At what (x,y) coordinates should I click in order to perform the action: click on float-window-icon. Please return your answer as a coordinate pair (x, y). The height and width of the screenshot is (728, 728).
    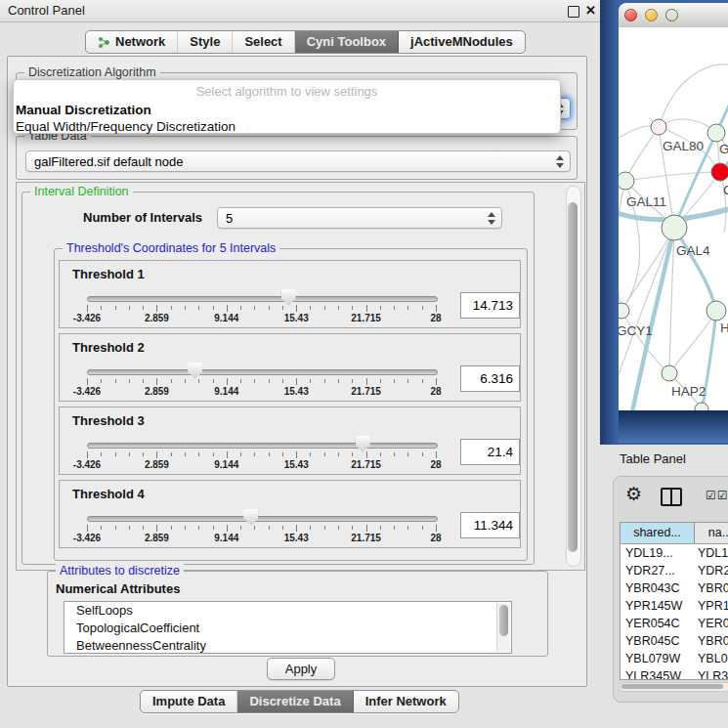
    Looking at the image, I should click on (574, 12).